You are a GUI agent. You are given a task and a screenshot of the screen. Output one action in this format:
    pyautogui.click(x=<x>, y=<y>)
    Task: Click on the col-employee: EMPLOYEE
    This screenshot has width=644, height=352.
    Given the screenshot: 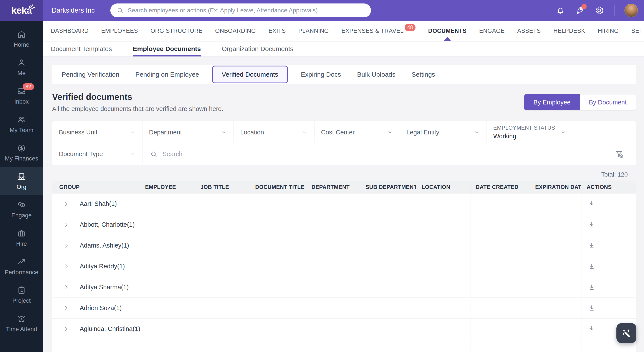 What is the action you would take?
    pyautogui.click(x=168, y=187)
    